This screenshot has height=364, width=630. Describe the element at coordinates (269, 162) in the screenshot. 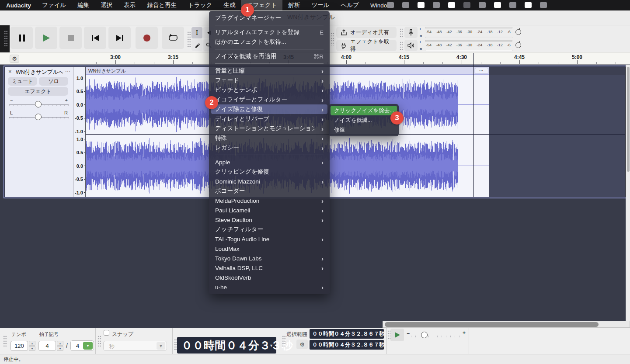

I see `effects-menu-item: Apple ›` at that location.